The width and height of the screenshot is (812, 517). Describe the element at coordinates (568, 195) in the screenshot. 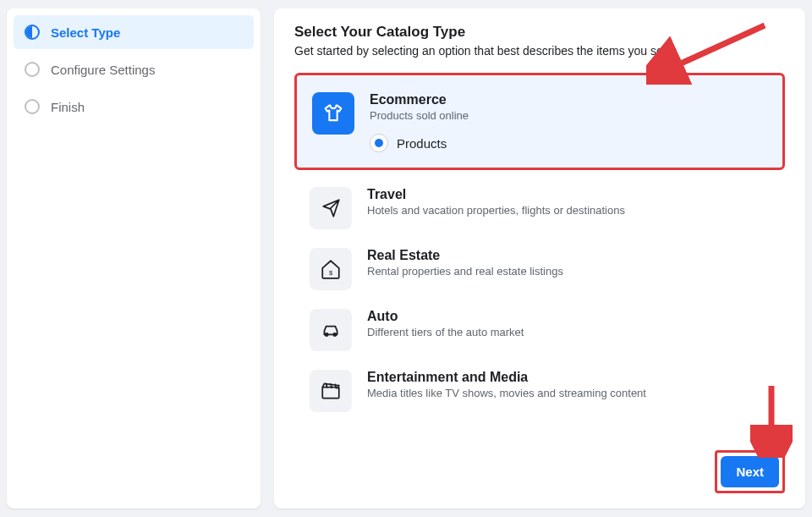

I see `option-title: Travel` at that location.